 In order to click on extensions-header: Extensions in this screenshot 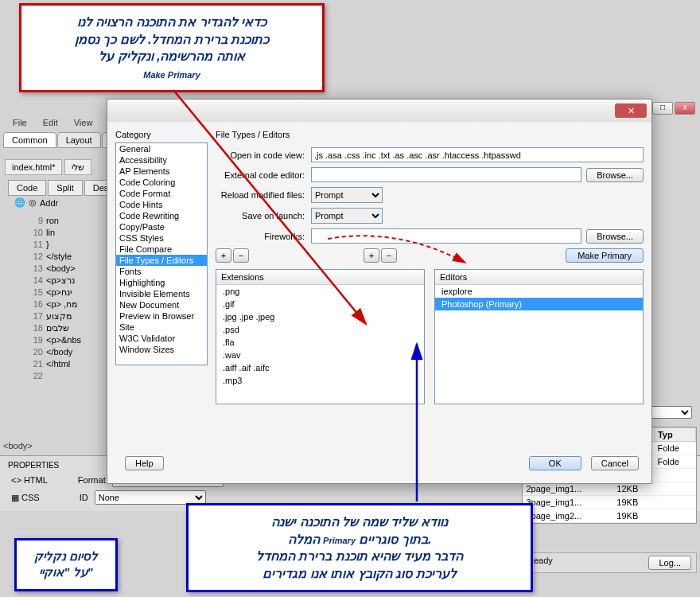, I will do `click(320, 277)`.